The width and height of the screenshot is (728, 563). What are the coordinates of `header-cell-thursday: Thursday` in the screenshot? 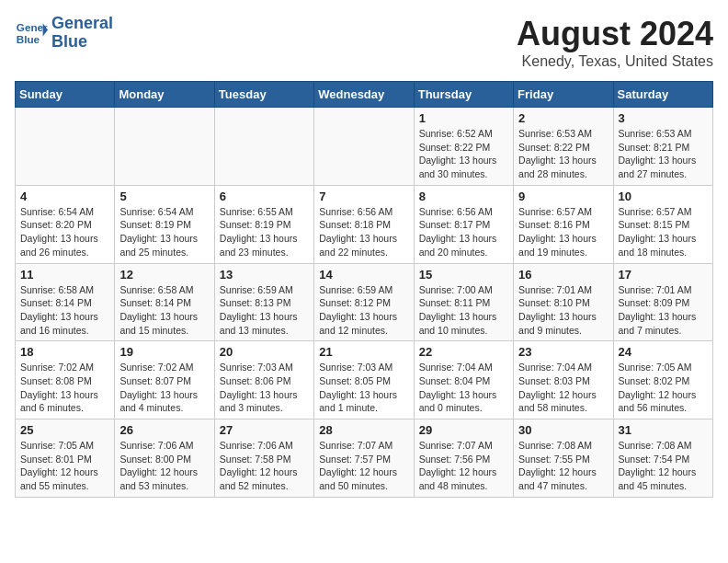 It's located at (463, 95).